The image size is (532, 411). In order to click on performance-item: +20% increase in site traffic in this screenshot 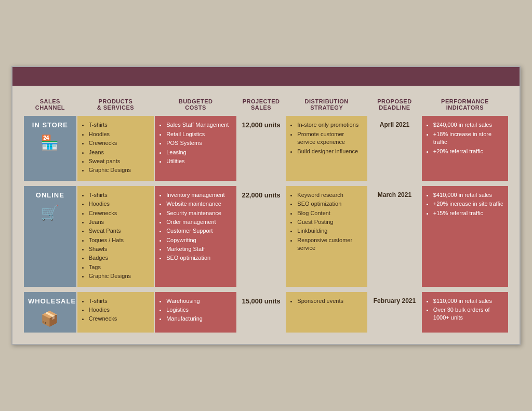, I will do `click(469, 204)`.